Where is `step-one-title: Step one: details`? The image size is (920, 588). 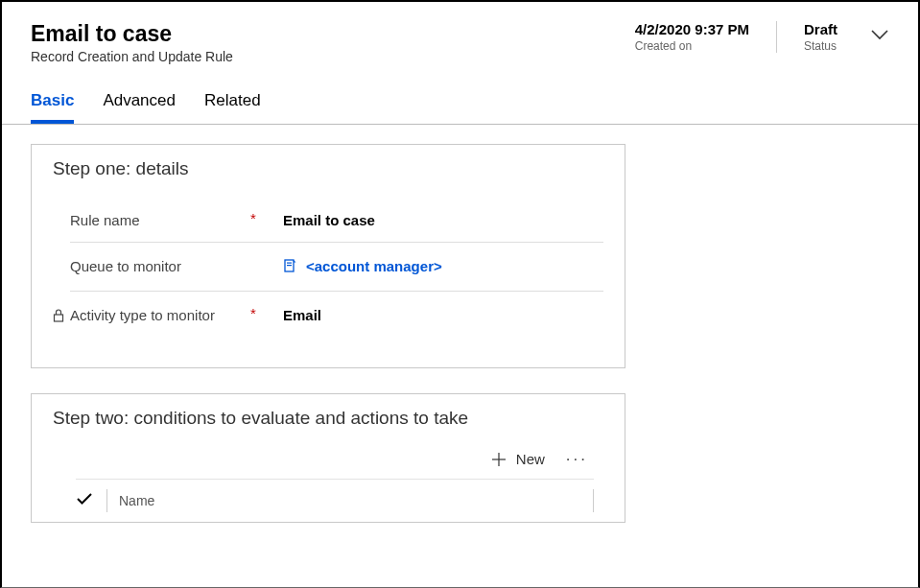 step-one-title: Step one: details is located at coordinates (328, 169).